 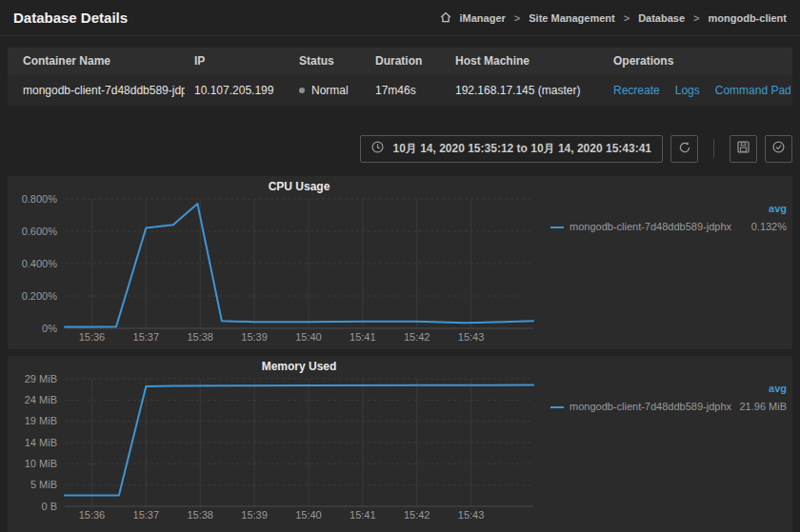 I want to click on logs-link: Logs, so click(x=688, y=90).